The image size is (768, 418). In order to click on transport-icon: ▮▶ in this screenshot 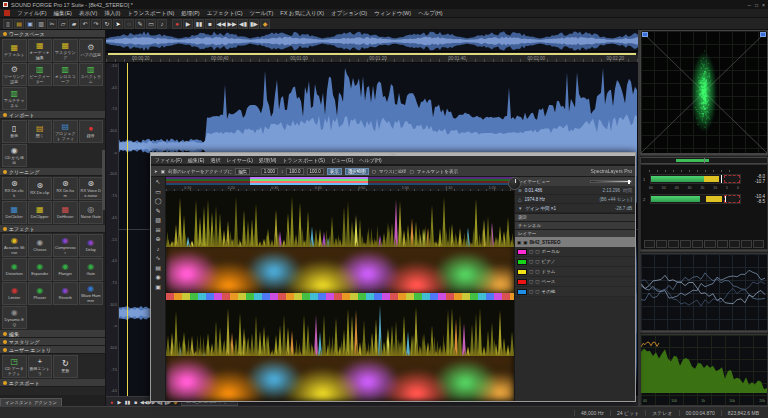, I will do `click(254, 24)`.